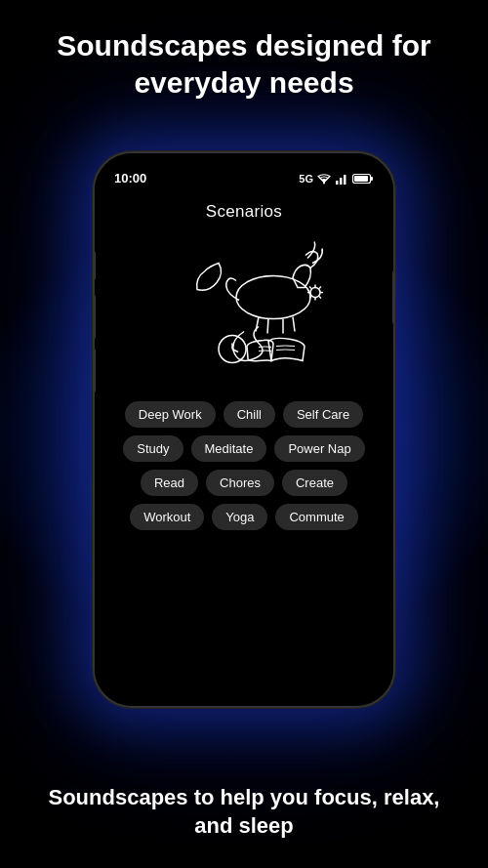 Image resolution: width=488 pixels, height=868 pixels. Describe the element at coordinates (363, 179) in the screenshot. I see `battery-icon` at that location.